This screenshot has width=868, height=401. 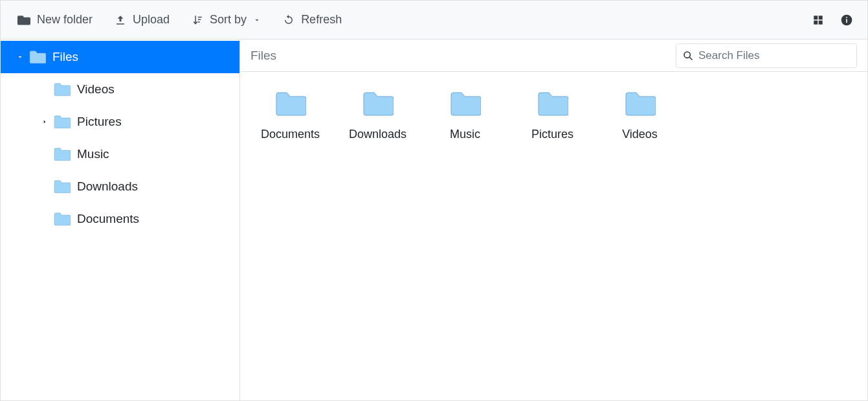 I want to click on grid-item-videos: Videos, so click(x=640, y=115).